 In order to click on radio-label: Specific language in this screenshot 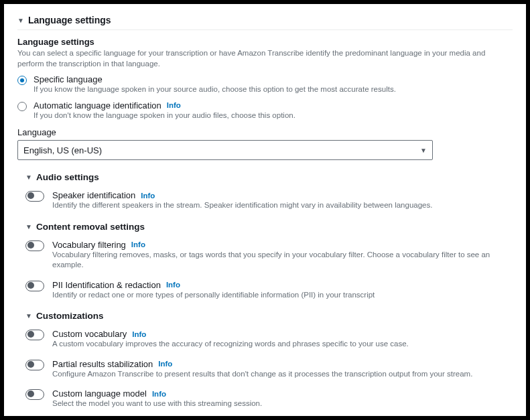, I will do `click(273, 79)`.